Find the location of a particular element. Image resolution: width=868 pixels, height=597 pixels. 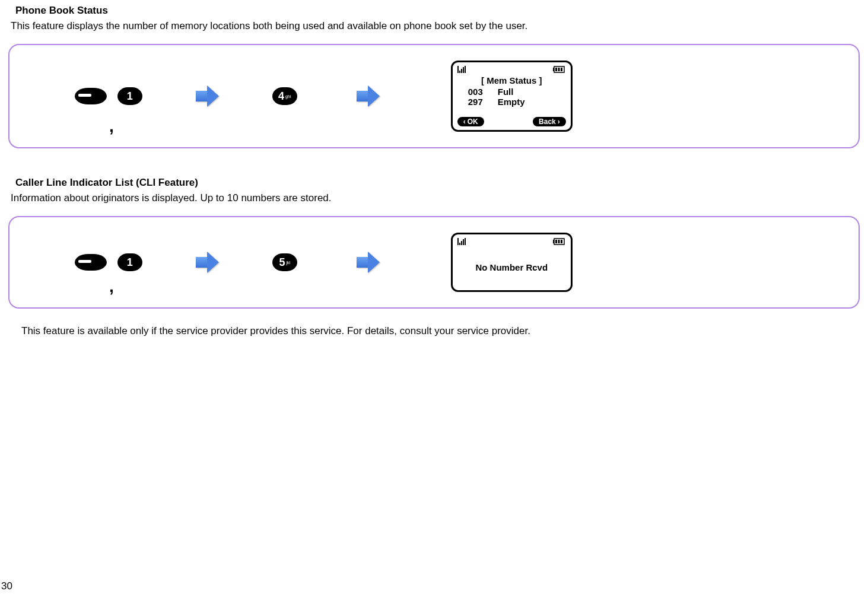

section-desc-cli: Information about originators is display… is located at coordinates (439, 198).